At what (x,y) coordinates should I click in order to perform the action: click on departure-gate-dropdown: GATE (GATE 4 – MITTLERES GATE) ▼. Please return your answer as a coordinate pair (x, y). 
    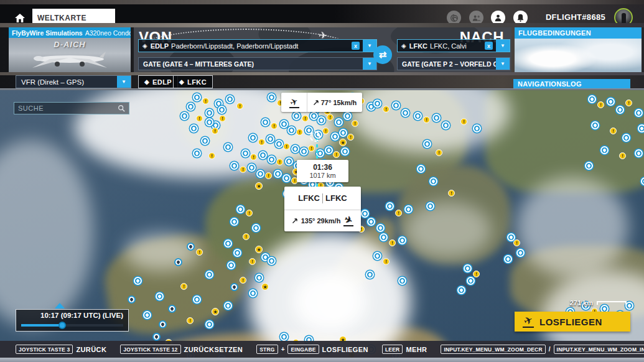
    Looking at the image, I should click on (258, 63).